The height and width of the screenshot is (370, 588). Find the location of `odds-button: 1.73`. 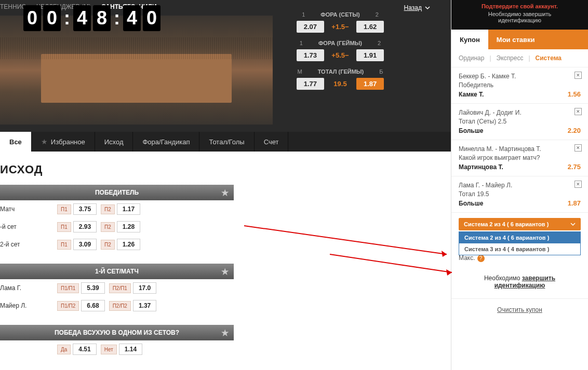

odds-button: 1.73 is located at coordinates (311, 55).